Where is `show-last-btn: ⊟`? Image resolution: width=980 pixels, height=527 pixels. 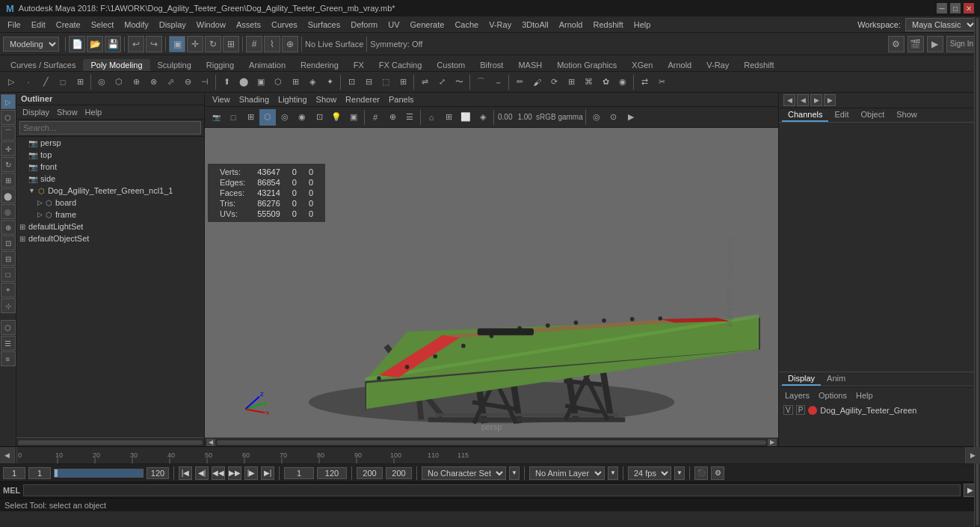
show-last-btn: ⊟ is located at coordinates (8, 259).